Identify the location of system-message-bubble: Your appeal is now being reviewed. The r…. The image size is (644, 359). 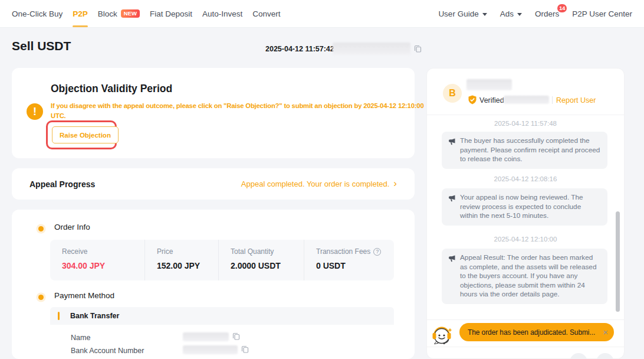
(525, 207).